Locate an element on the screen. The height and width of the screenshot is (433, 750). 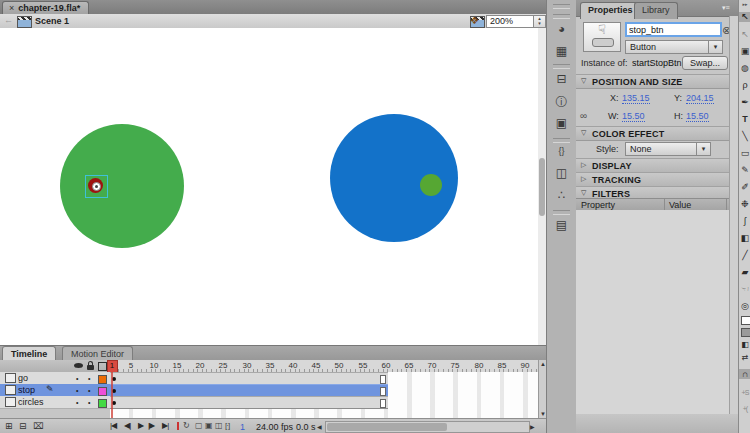
new-layer-button: ⊞ is located at coordinates (9, 426).